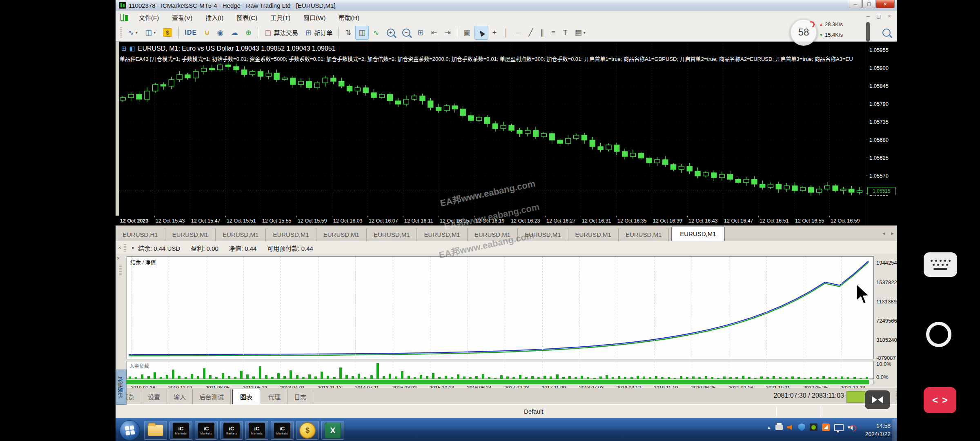 The height and width of the screenshot is (441, 980). What do you see at coordinates (940, 265) in the screenshot?
I see `keyboard-button` at bounding box center [940, 265].